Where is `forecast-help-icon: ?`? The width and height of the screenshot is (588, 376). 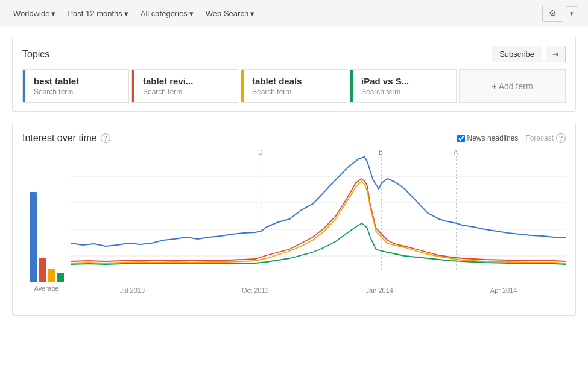 forecast-help-icon: ? is located at coordinates (561, 138).